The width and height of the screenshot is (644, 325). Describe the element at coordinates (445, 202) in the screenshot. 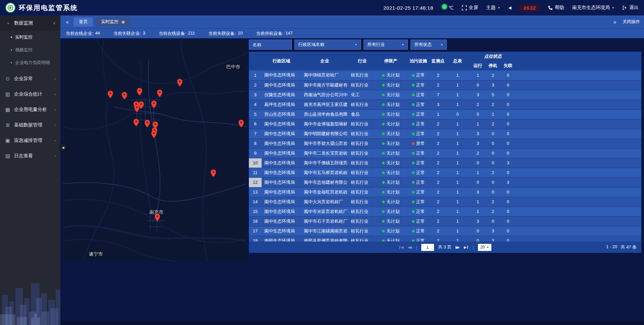

I see `table-row: 14 阆中生态环境局 阆中大兴页岩机砖厂 砖瓦行业 无计划 正常 2 1 1` at that location.